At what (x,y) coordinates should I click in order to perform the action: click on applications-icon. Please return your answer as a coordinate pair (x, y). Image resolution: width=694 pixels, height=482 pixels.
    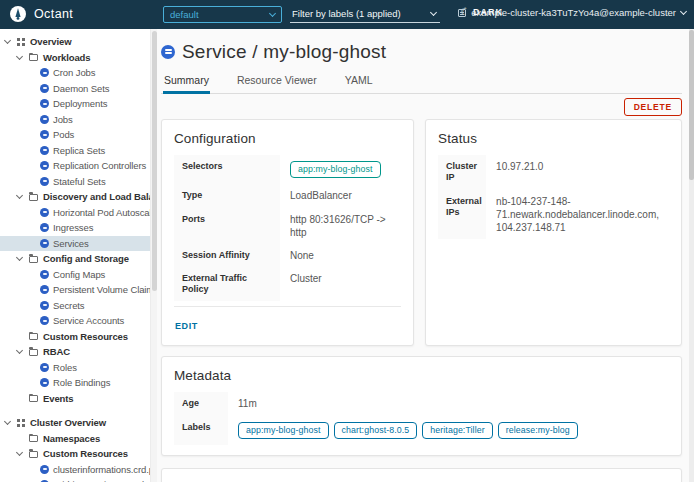
    Looking at the image, I should click on (21, 423).